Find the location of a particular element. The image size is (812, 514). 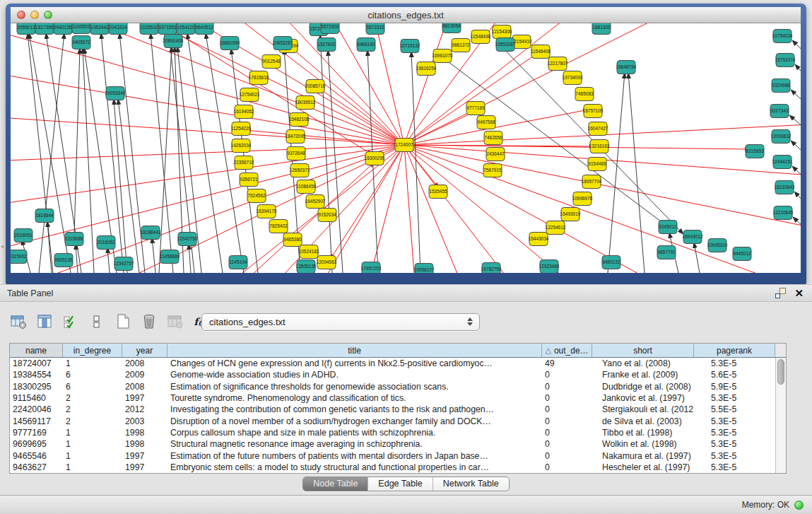

show-columns-icon is located at coordinates (45, 322).